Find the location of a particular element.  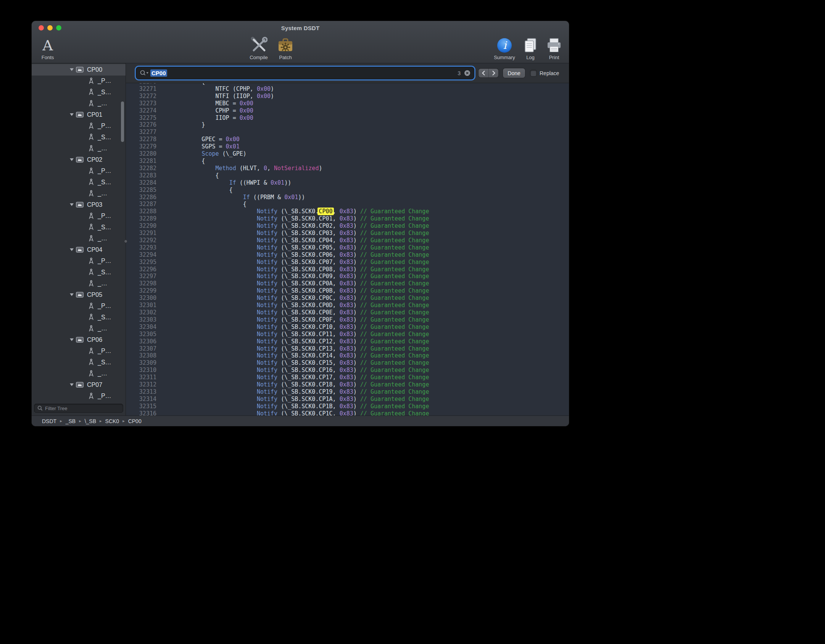

tree-item-cp00: CP00 is located at coordinates (79, 70).